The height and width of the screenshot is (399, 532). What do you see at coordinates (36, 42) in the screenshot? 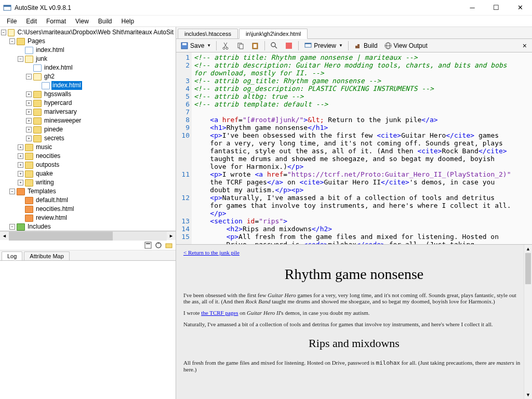
I see `tree-pages: Pages` at bounding box center [36, 42].